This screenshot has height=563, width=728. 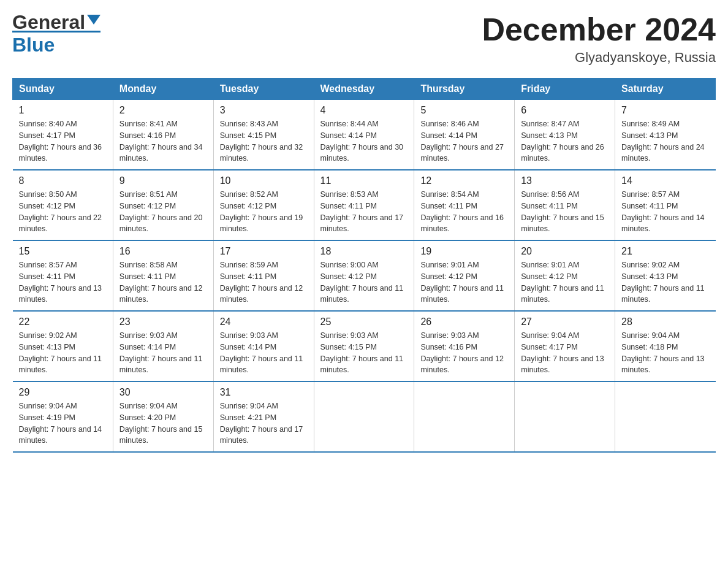 I want to click on day-cell: 28Sunrise: 9:04 AMSunset: 4:18 PMDayligh…, so click(x=665, y=346).